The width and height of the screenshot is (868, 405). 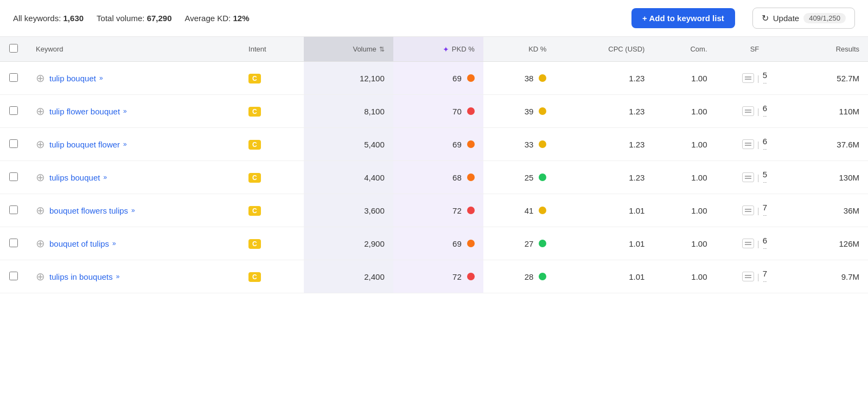 I want to click on kd-value: 33, so click(x=529, y=144).